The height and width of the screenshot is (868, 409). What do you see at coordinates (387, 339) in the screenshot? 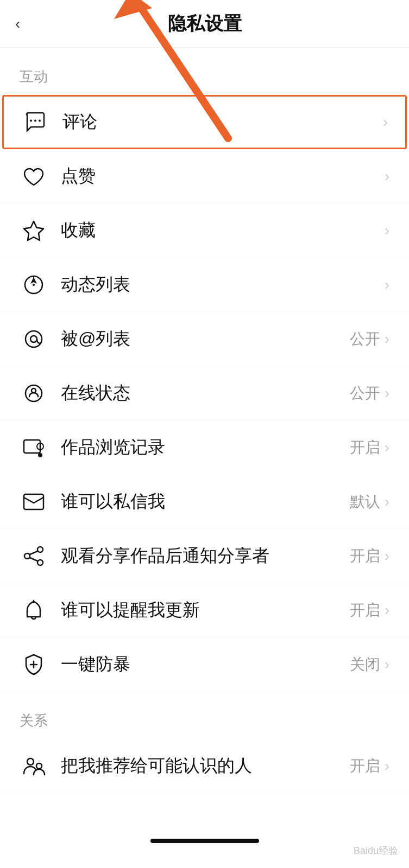
I see `chevron-at-list: ›` at bounding box center [387, 339].